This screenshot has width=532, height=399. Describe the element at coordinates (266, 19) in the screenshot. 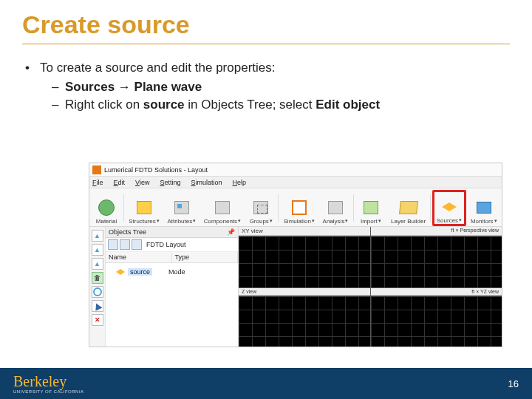

I see `slide-title: Create source` at that location.